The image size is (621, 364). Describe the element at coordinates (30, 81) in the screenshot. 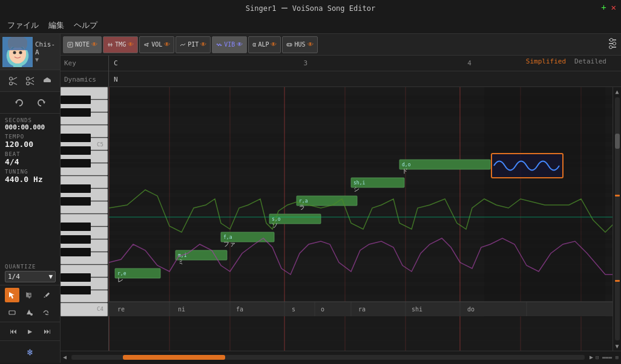

I see `cut2-icon` at that location.